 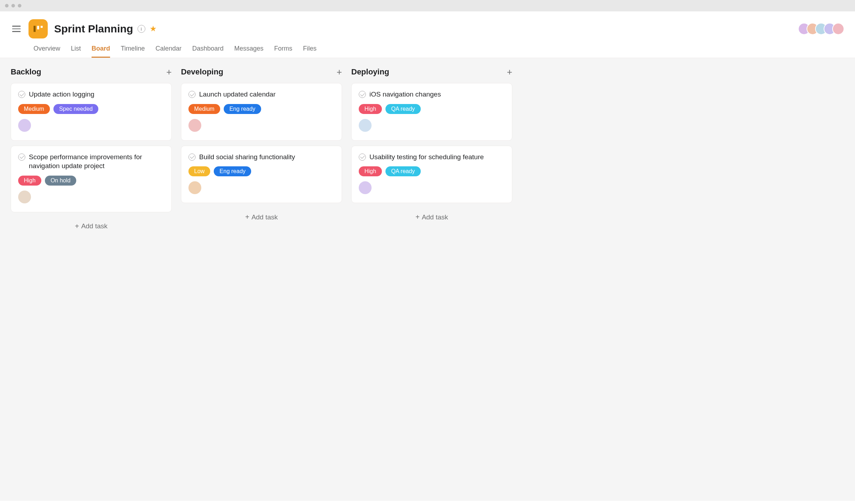 I want to click on task-card: Launch updated calendarMediumEng ready, so click(x=261, y=112).